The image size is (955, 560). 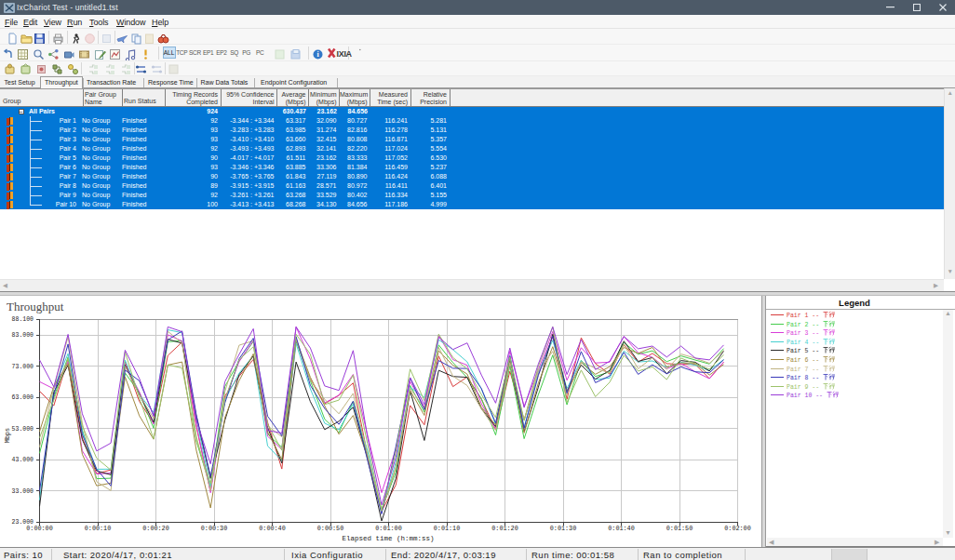 I want to click on svg-text: 0:00:00, so click(x=39, y=528).